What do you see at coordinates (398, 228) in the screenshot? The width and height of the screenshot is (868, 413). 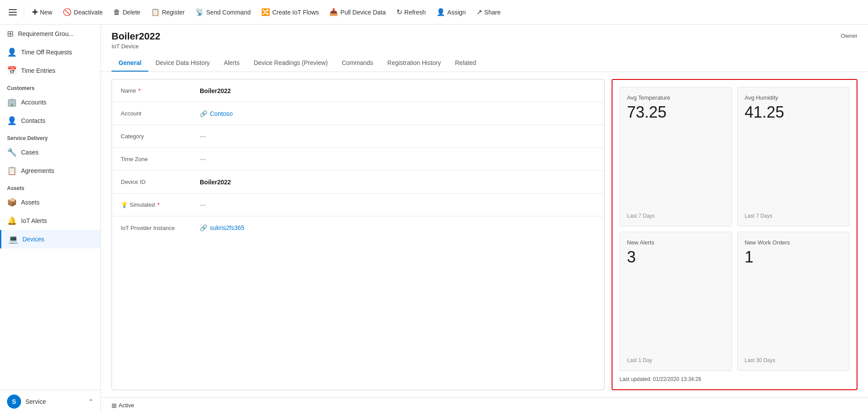 I see `form-value: 🔗sukris2fs365` at bounding box center [398, 228].